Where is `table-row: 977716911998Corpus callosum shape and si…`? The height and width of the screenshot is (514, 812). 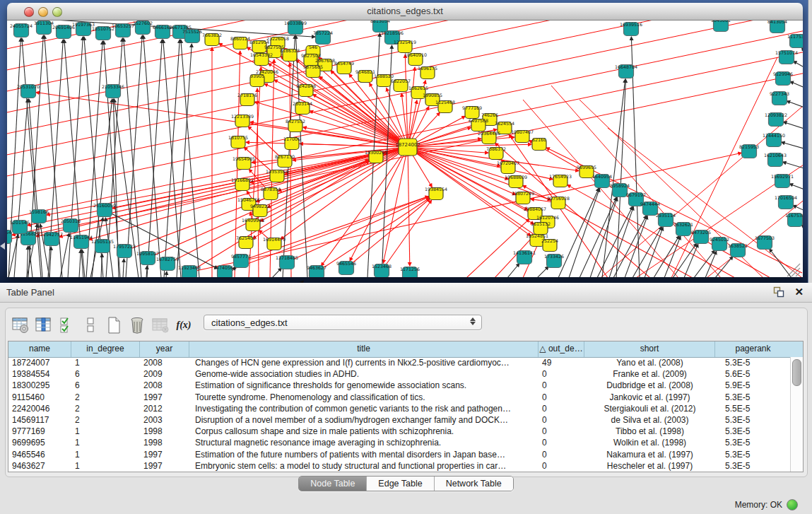 table-row: 977716911998Corpus callosum shape and si… is located at coordinates (400, 431).